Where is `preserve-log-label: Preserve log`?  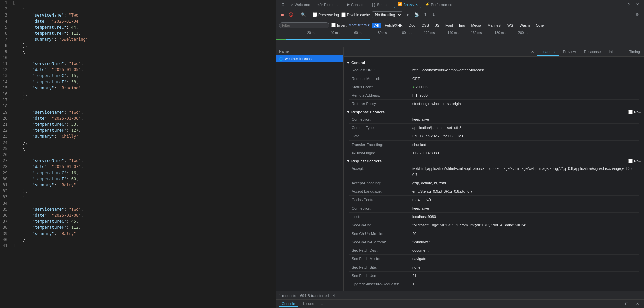
preserve-log-label: Preserve log is located at coordinates (326, 15).